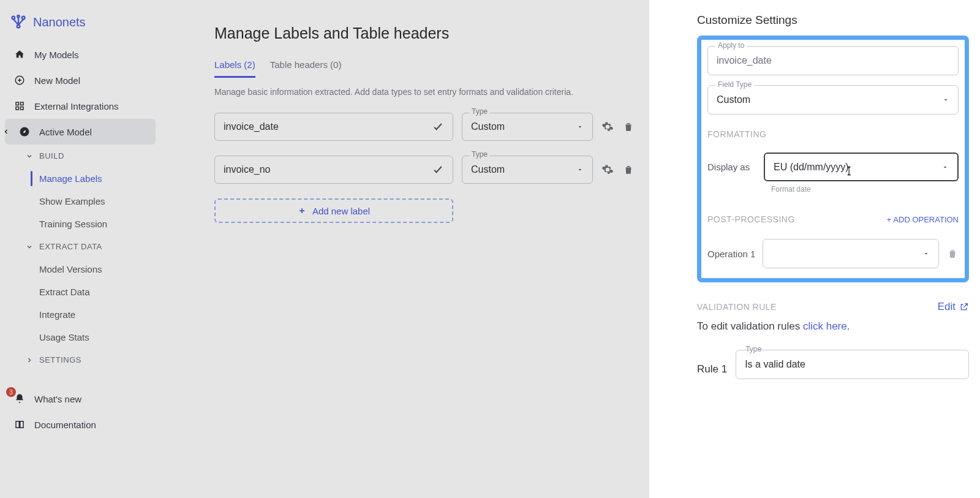  Describe the element at coordinates (66, 132) in the screenshot. I see `nav-label: Active Model` at that location.